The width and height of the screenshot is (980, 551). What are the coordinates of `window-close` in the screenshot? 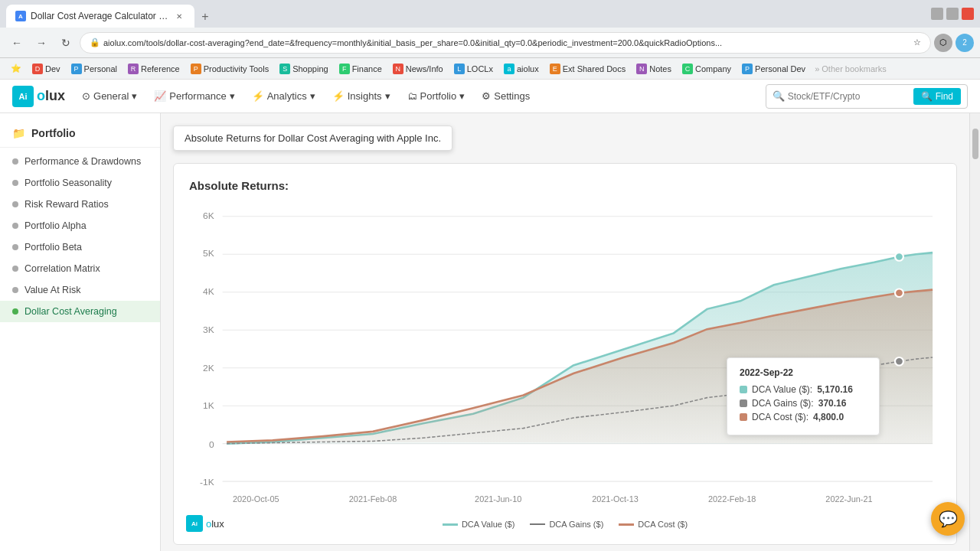 It's located at (968, 14).